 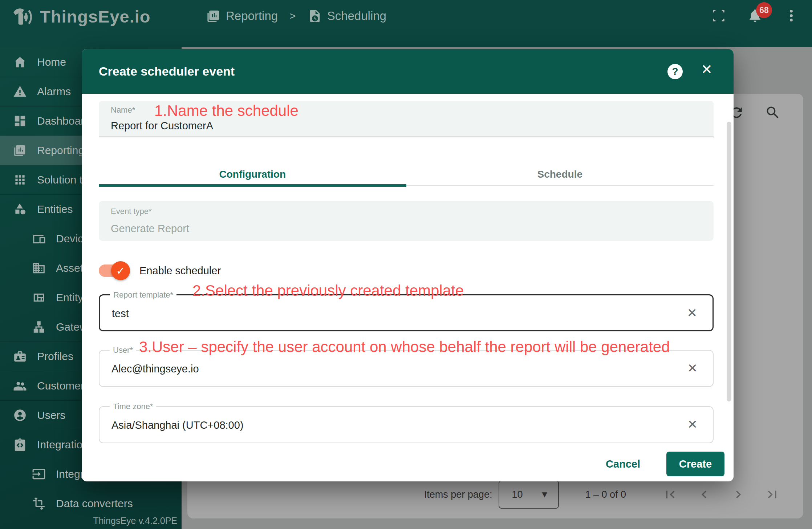 I want to click on event-type-field: Event type* Generate Report, so click(x=406, y=221).